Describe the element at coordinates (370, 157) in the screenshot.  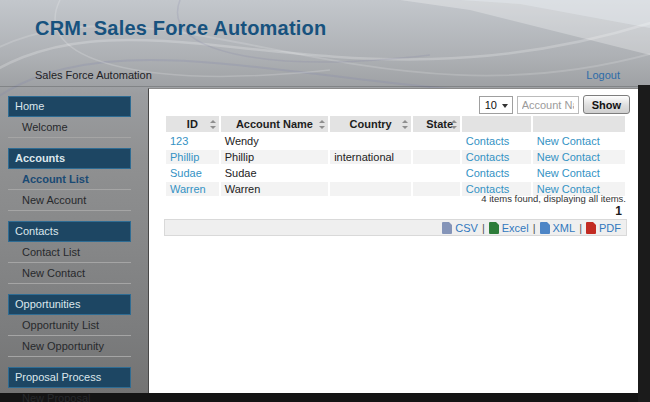
I see `country-cell: international` at that location.